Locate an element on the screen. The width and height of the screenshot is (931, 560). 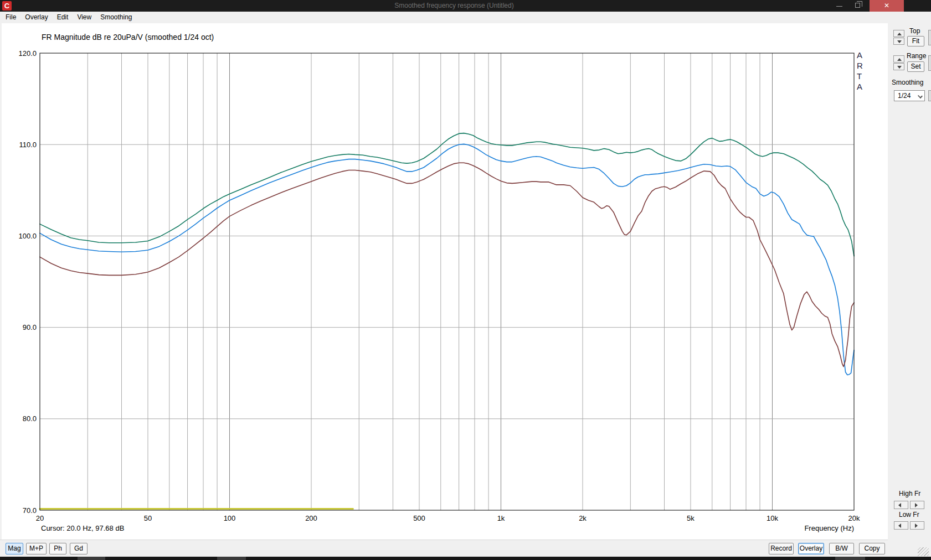
y-tick-label: 90.0 is located at coordinates (30, 328).